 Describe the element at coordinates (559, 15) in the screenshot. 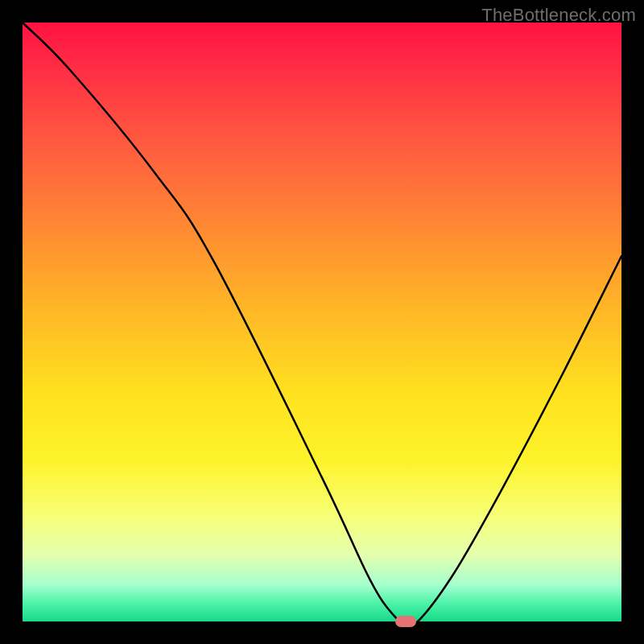

I see `watermark-text: TheBottleneck.com` at that location.